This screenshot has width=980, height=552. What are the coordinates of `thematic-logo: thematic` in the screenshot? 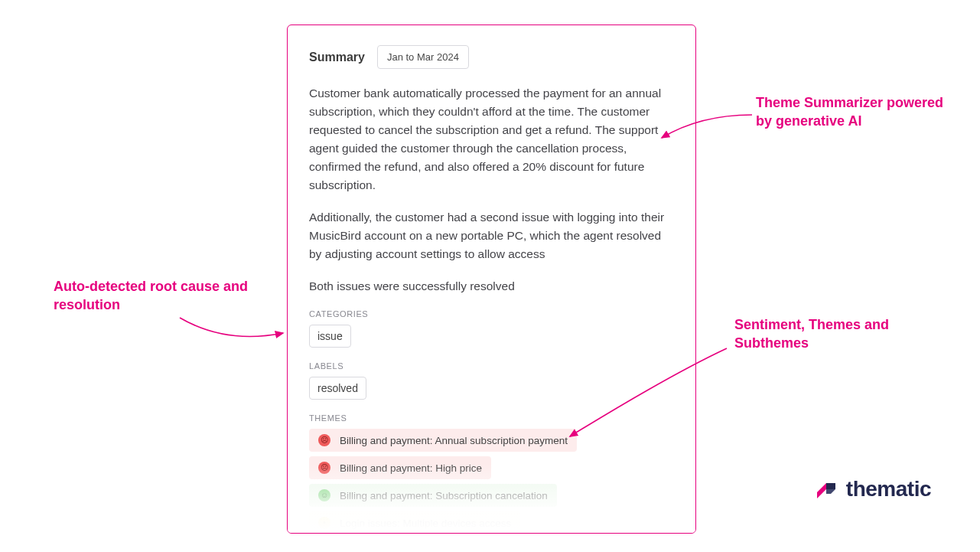 It's located at (872, 489).